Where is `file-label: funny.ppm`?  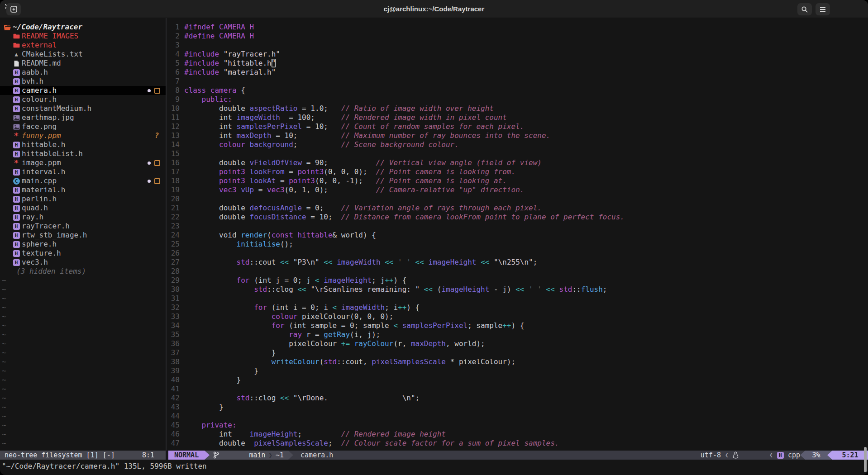
file-label: funny.ppm is located at coordinates (42, 136).